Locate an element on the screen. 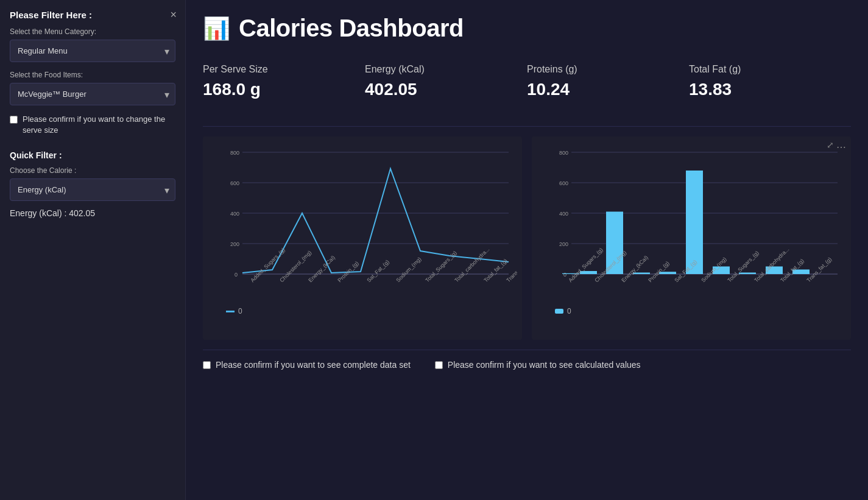 The image size is (868, 500). calorie-wrapper: Energy (kCal) Proteins (g) Total Fat (g)… is located at coordinates (93, 190).